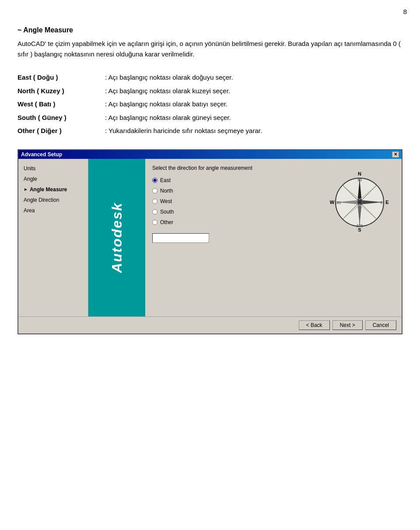  I want to click on nav-item-angle-measure: ►Angle Measure, so click(53, 190).